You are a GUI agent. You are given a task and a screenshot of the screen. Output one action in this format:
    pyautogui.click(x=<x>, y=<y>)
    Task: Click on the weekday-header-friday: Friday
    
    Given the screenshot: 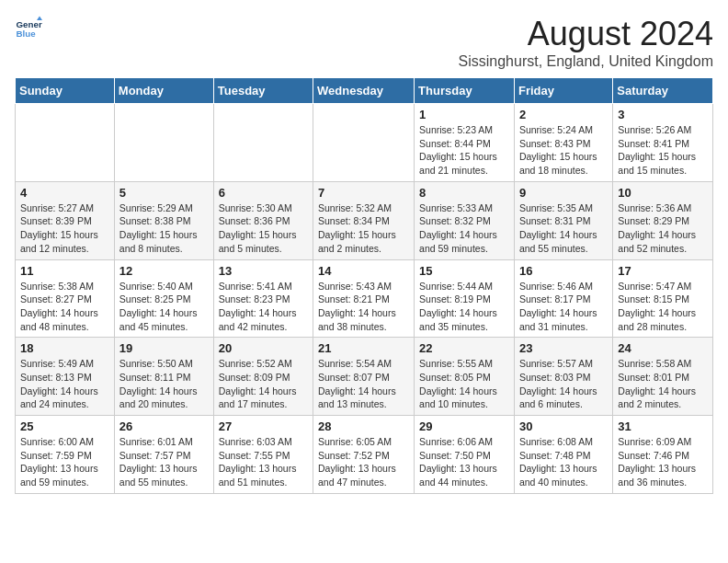 What is the action you would take?
    pyautogui.click(x=563, y=91)
    